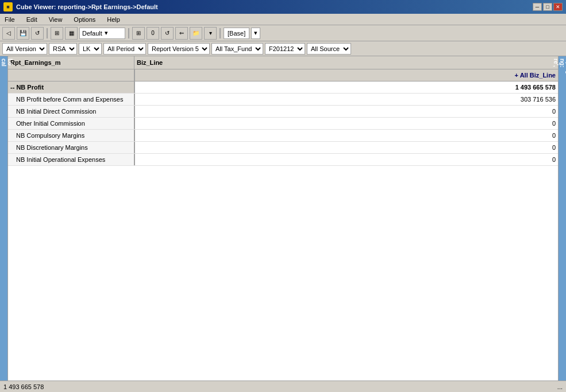 This screenshot has width=566, height=392. I want to click on window-controls: ─ □ ✕, so click(548, 7).